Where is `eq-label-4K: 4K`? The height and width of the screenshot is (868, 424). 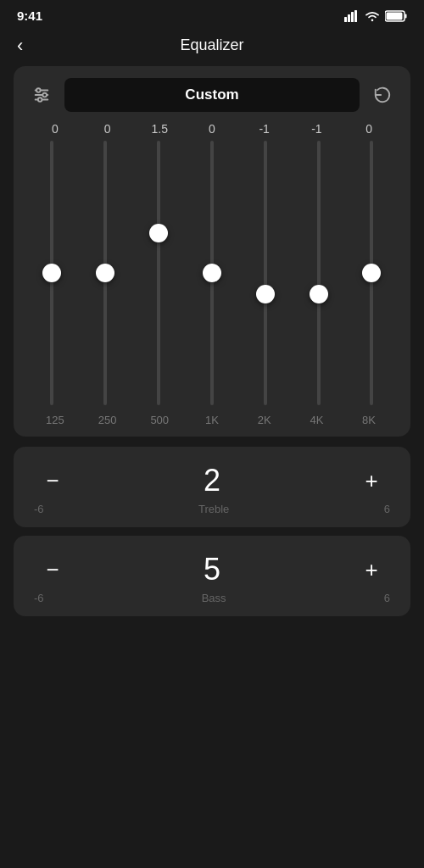
eq-label-4K: 4K is located at coordinates (316, 420).